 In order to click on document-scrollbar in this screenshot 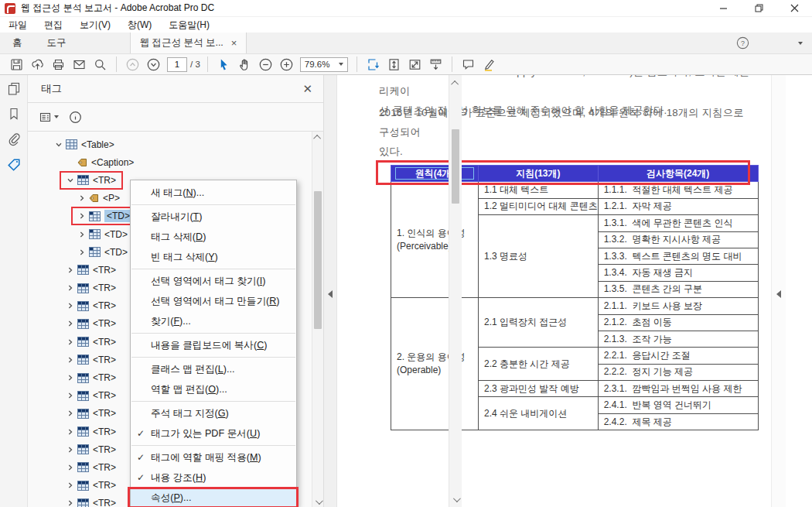, I will do `click(455, 291)`.